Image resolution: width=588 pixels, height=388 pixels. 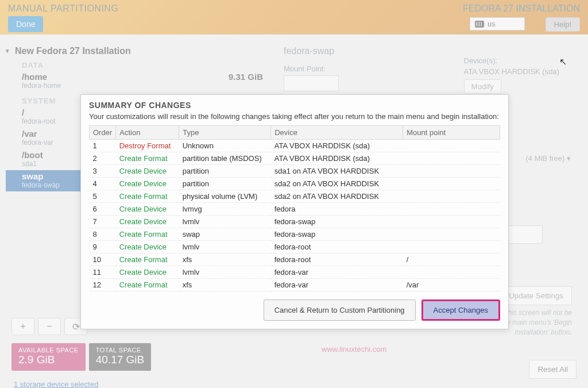 I want to click on table-row: 2Create Formatpartition table (MSDOS)ATA…, so click(x=295, y=159).